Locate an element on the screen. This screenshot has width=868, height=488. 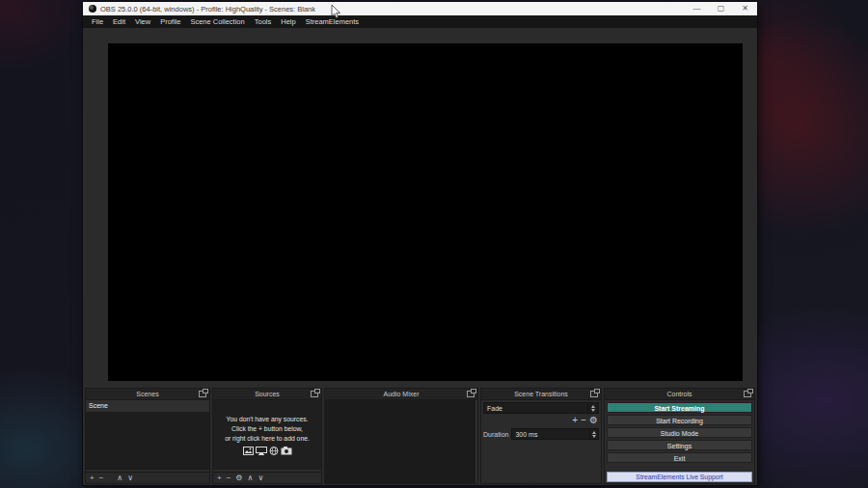
start-streaming-button: Start Streaming is located at coordinates (679, 407).